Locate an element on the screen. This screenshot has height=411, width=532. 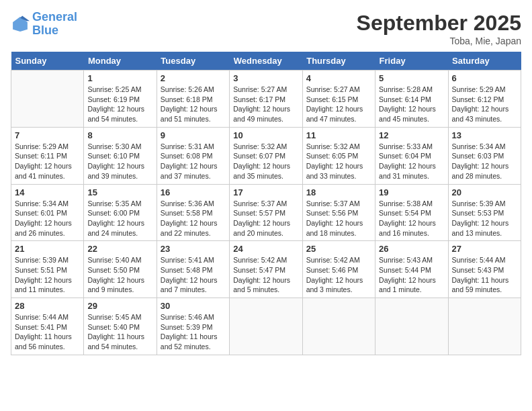
calendar-cell: 12Sunrise: 5:33 AM Sunset: 6:04 PM Dayli… is located at coordinates (412, 156).